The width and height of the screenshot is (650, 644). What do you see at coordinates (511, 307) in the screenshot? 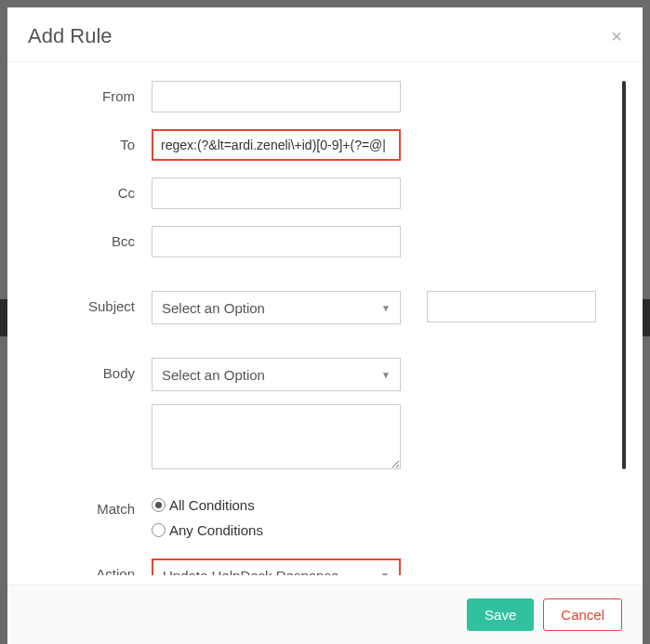
I see `subject-text-input` at bounding box center [511, 307].